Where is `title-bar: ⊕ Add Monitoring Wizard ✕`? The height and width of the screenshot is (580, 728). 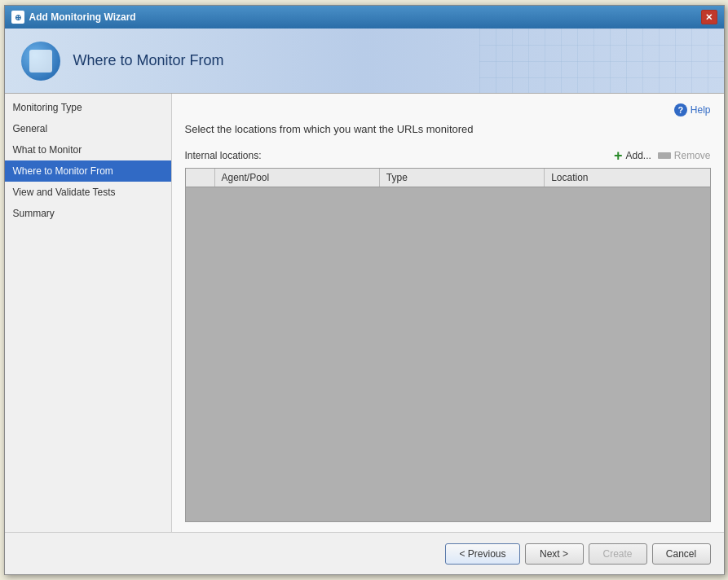
title-bar: ⊕ Add Monitoring Wizard ✕ is located at coordinates (364, 17).